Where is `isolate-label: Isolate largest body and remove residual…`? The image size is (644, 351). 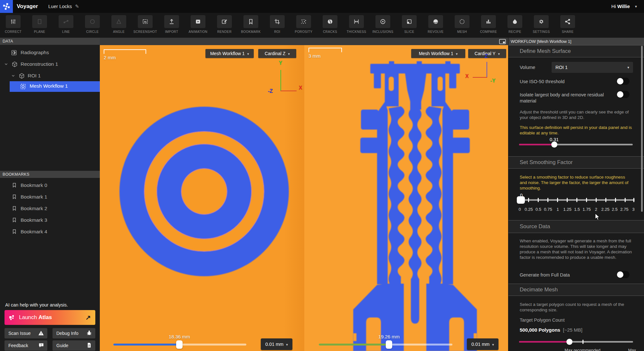 isolate-label: Isolate largest body and remove residual… is located at coordinates (563, 98).